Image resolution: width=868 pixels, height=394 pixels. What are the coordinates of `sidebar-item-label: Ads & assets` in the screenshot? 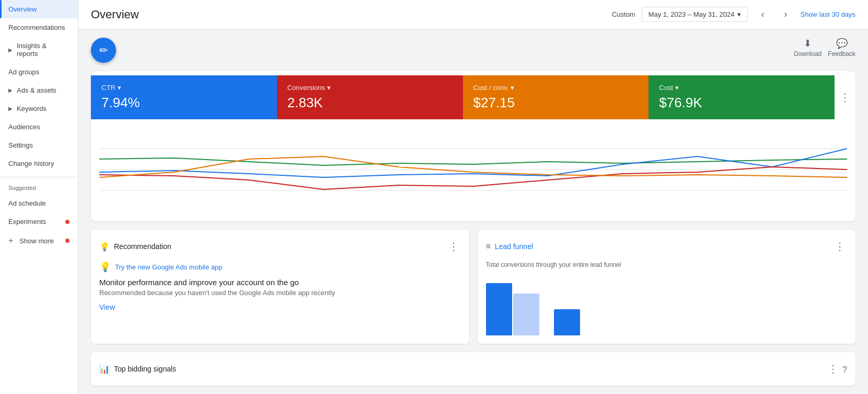 It's located at (37, 90).